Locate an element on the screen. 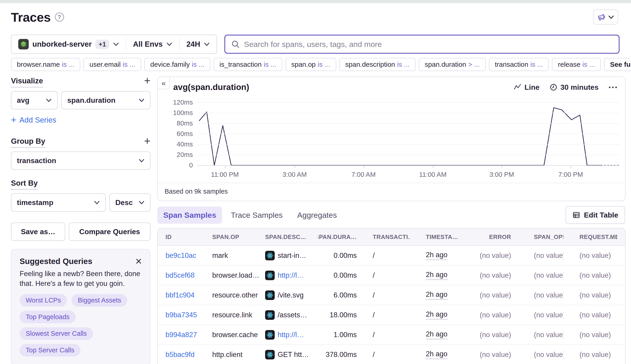 Image resolution: width=631 pixels, height=364 pixels. sort-direction-value: Desc is located at coordinates (124, 202).